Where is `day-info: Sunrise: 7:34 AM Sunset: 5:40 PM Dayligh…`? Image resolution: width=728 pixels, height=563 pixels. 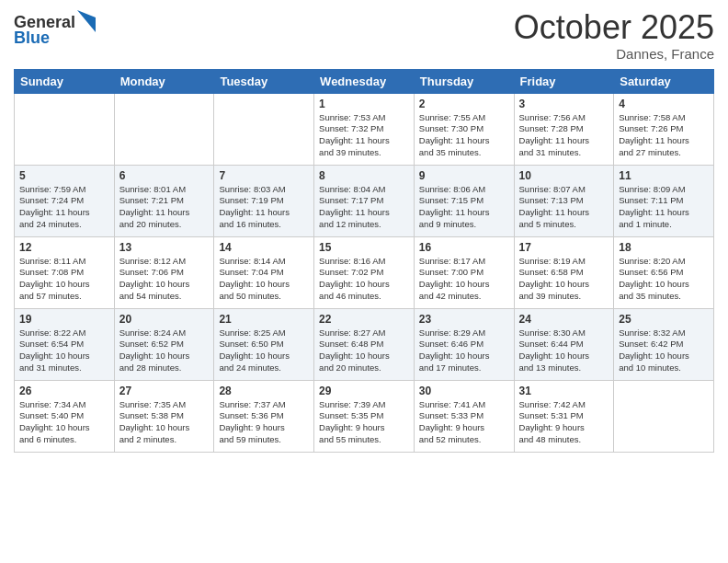
day-info: Sunrise: 7:34 AM Sunset: 5:40 PM Dayligh… is located at coordinates (64, 423).